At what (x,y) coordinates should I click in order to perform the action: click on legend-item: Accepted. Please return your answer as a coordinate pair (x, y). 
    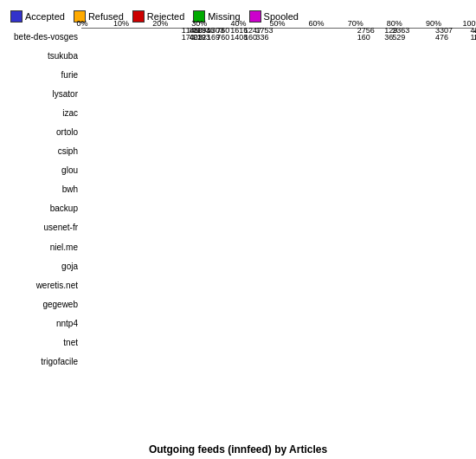
    Looking at the image, I should click on (38, 16).